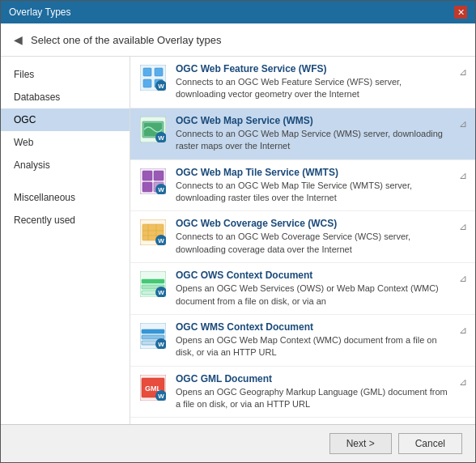 This screenshot has height=463, width=476. I want to click on sidebar-item-ogc: OGC, so click(65, 120).